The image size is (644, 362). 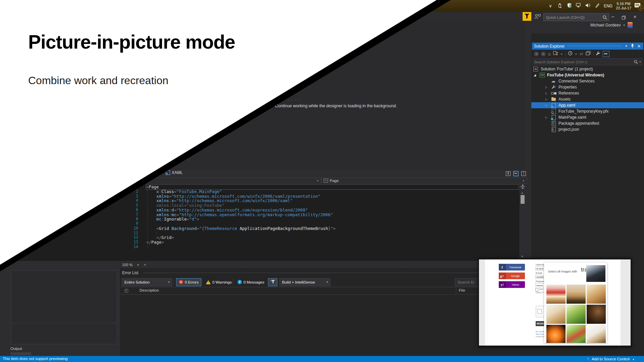 I want to click on solution-explorer-header: Solution Explorer ▼ ✕, so click(x=588, y=46).